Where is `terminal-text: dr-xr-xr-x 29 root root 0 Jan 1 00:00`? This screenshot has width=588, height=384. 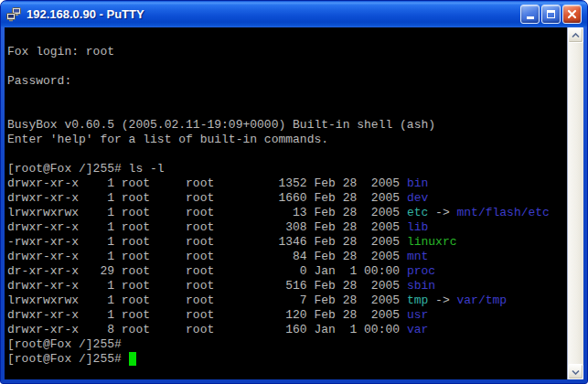
terminal-text: dr-xr-xr-x 29 root root 0 Jan 1 00:00 is located at coordinates (207, 271).